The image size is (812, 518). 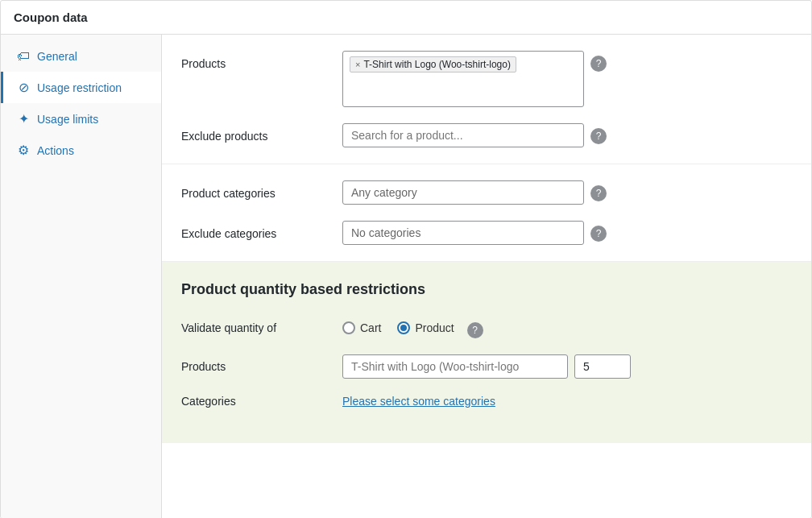 I want to click on product-categories-select: Any category, so click(x=463, y=193).